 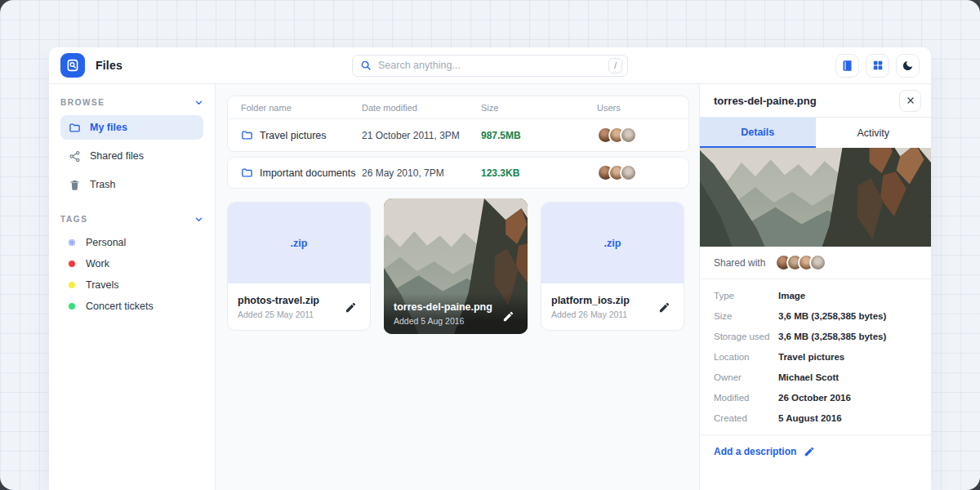 I want to click on detail-row-size: Size 3,6 MB (3,258,385 bytes), so click(x=815, y=315).